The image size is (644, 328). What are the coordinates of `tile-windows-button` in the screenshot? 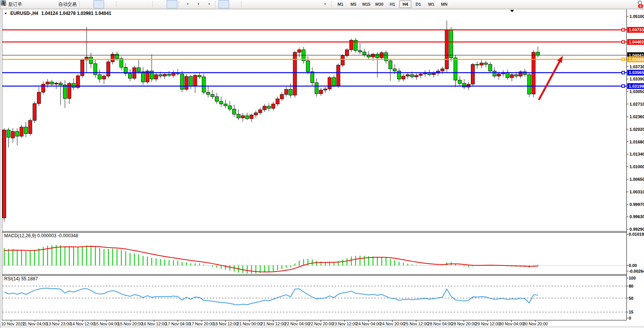 It's located at (146, 4).